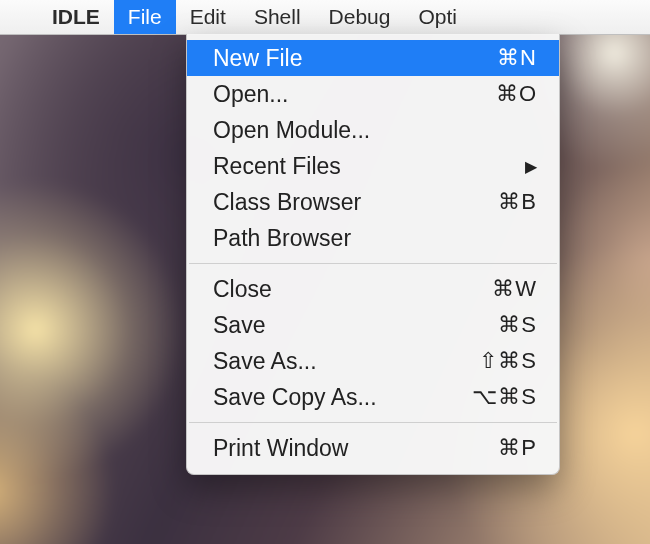 The height and width of the screenshot is (544, 650). I want to click on menubar-item-label: File, so click(145, 17).